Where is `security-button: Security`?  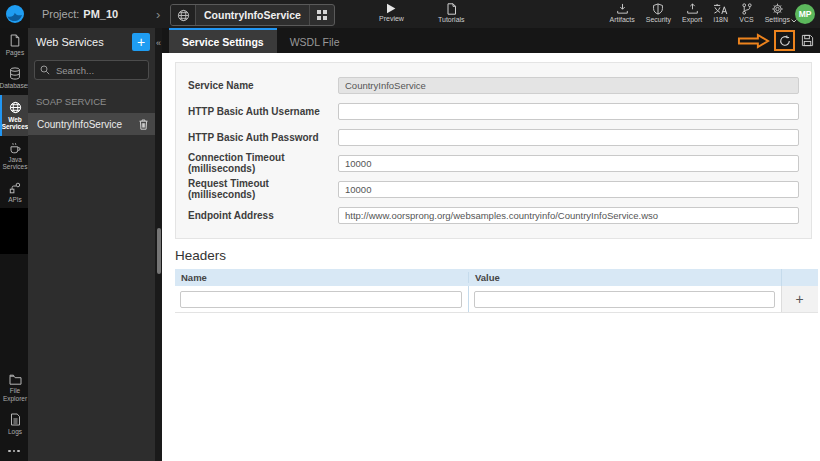 security-button: Security is located at coordinates (658, 13).